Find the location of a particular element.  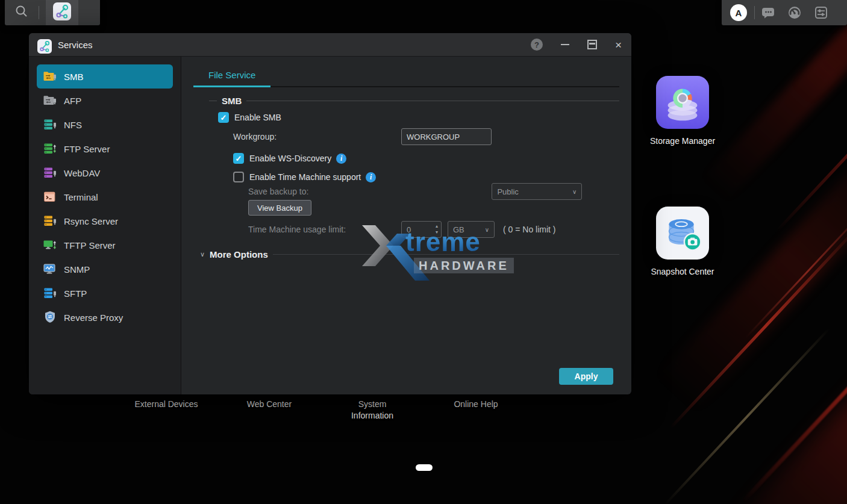

usage-limit-unit: GB is located at coordinates (459, 230).